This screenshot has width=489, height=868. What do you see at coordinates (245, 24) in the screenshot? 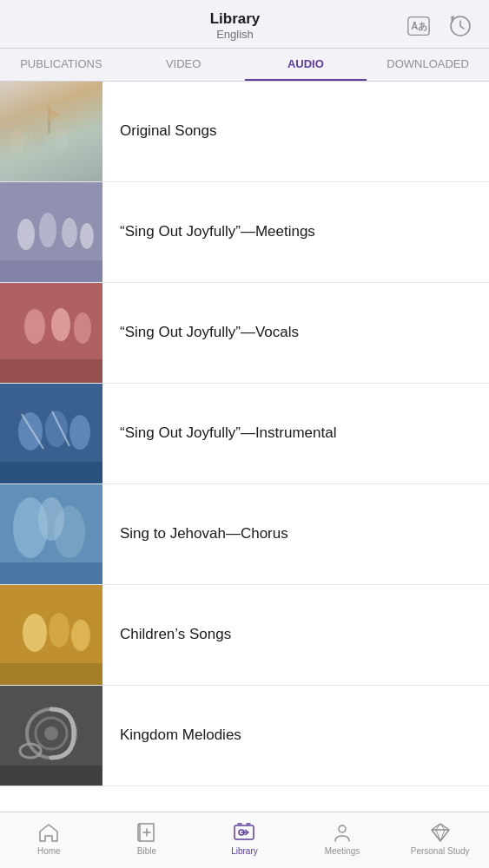
I see `header: Library English Āあ` at bounding box center [245, 24].